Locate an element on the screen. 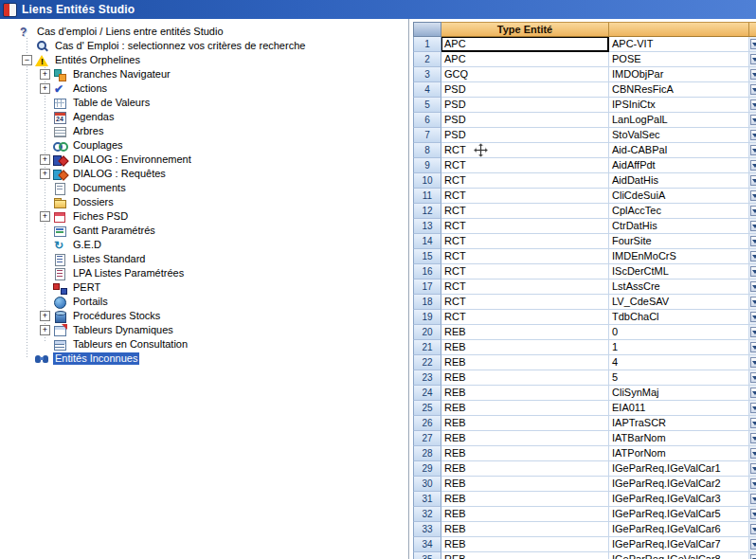 The width and height of the screenshot is (756, 559). tree-item-15: G.E.D is located at coordinates (205, 244).